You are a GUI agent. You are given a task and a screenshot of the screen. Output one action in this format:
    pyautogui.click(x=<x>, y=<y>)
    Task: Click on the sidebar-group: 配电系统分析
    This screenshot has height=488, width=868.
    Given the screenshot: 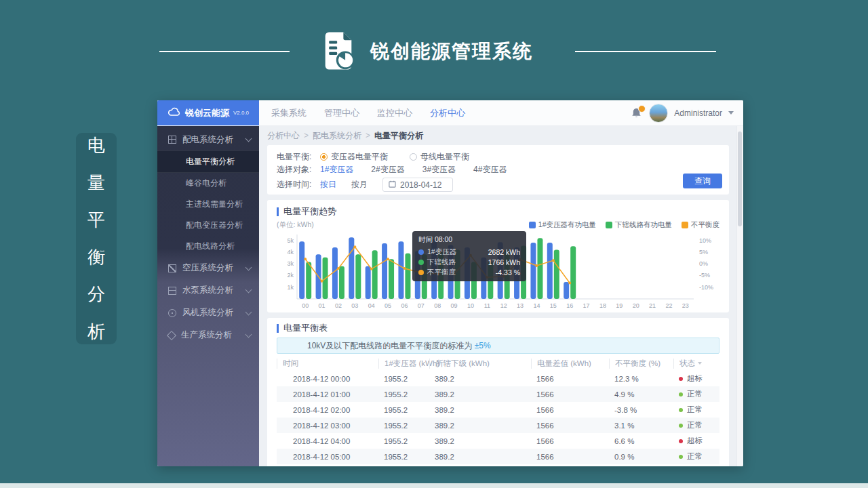 What is the action you would take?
    pyautogui.click(x=208, y=140)
    